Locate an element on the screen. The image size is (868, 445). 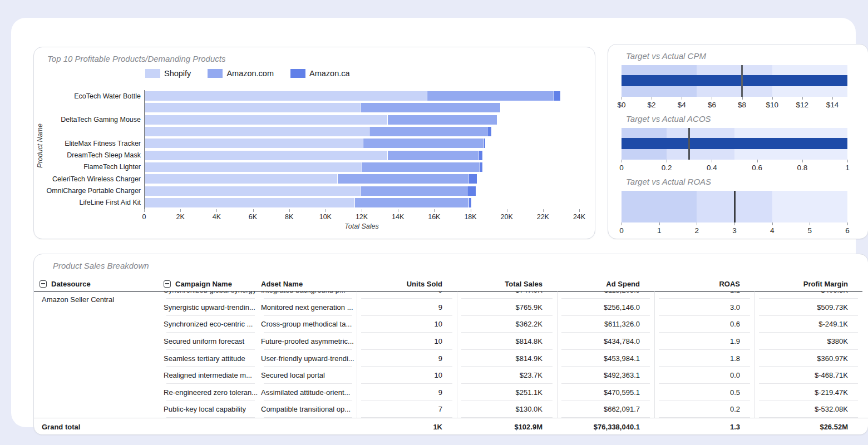
table-cell: $362.2K is located at coordinates (507, 325).